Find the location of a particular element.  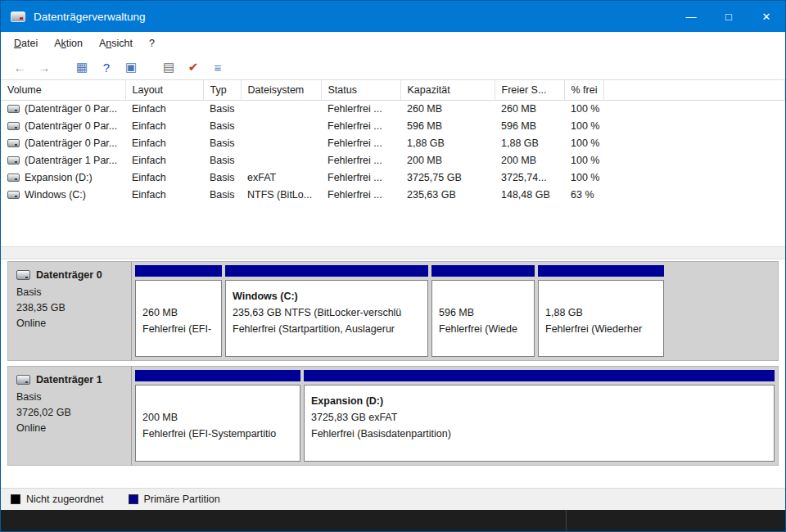

volume-table-header-row: VolumeLayoutTypDateisystemStatusKapazitä… is located at coordinates (393, 90).